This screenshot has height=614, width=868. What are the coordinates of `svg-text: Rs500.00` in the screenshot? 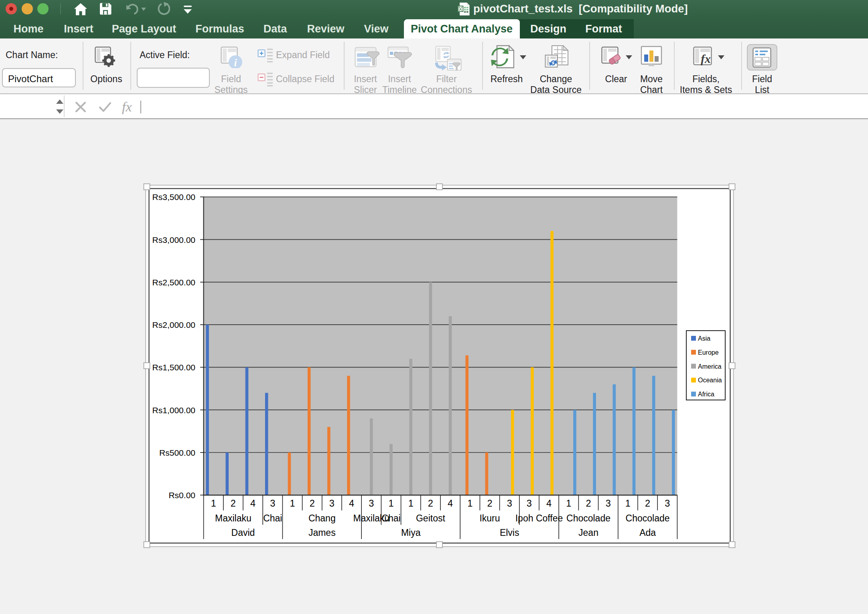 It's located at (177, 453).